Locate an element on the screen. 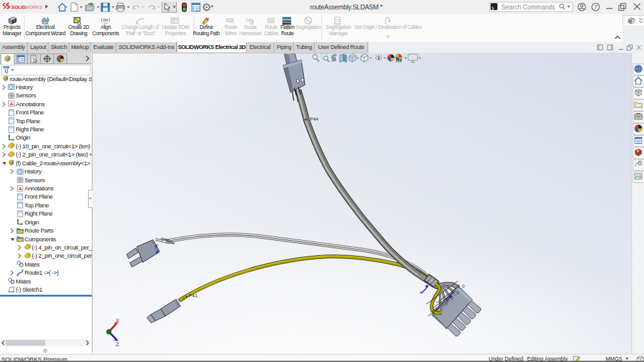 The image size is (644, 362). svg-text: 2_0 is located at coordinates (455, 293).